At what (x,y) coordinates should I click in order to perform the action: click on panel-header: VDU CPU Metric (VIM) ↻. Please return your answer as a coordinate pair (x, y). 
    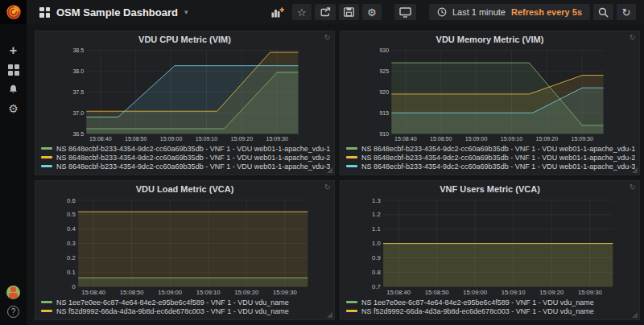
    Looking at the image, I should click on (185, 39).